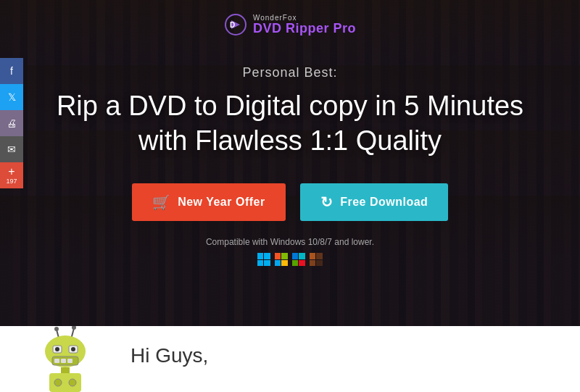  What do you see at coordinates (162, 202) in the screenshot?
I see `cart-icon: 🛒` at bounding box center [162, 202].